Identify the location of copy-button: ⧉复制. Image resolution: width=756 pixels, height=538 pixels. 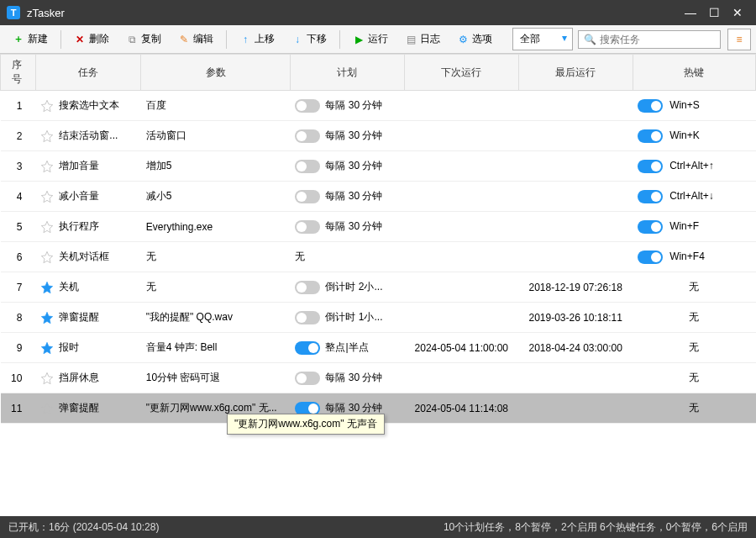
(144, 39).